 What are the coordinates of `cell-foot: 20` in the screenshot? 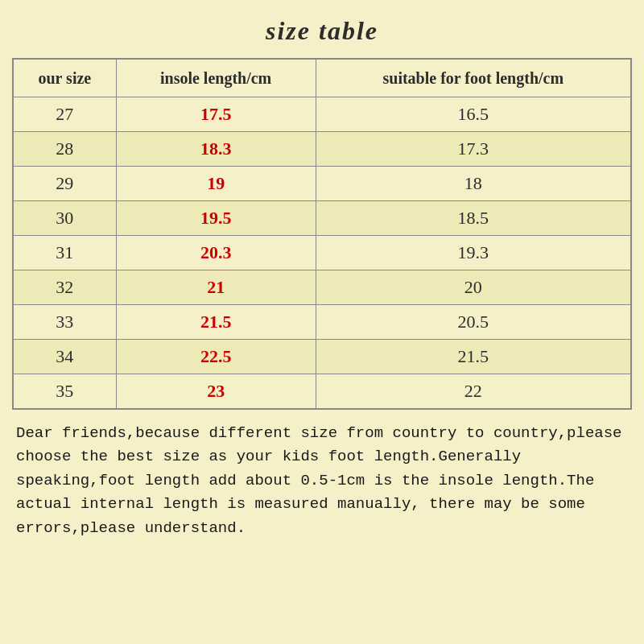 It's located at (473, 288).